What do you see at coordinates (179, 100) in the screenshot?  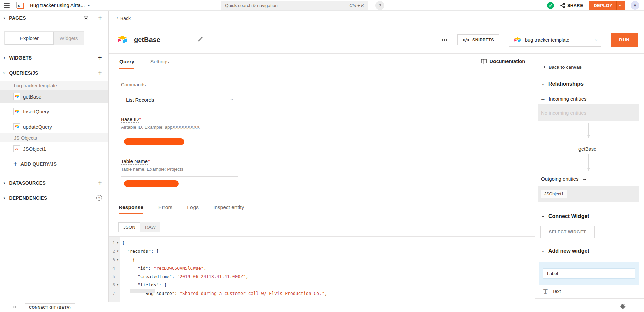 I see `command-select: List Records ›` at bounding box center [179, 100].